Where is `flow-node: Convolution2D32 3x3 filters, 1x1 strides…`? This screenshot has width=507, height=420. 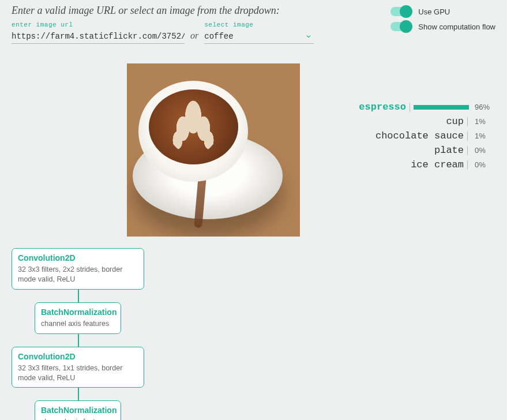 flow-node: Convolution2D32 3x3 filters, 1x1 strides… is located at coordinates (78, 367).